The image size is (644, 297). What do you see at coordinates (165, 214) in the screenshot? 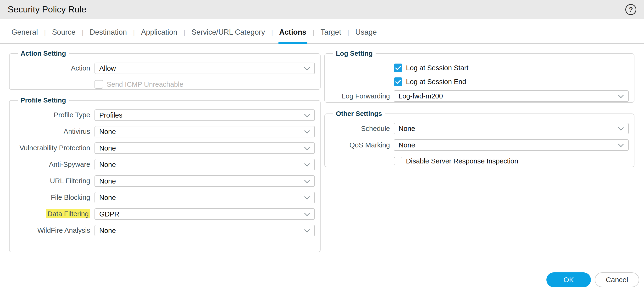
I see `data-filtering-row: Data Filtering GDPR` at bounding box center [165, 214].